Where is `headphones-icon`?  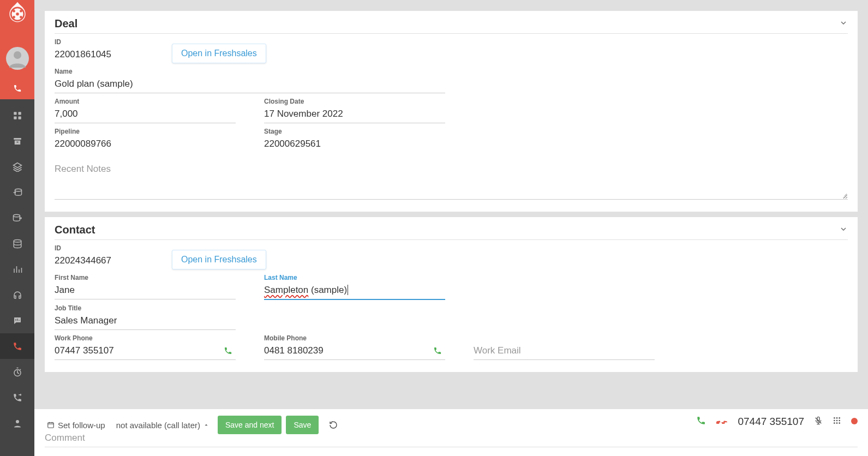
headphones-icon is located at coordinates (17, 295).